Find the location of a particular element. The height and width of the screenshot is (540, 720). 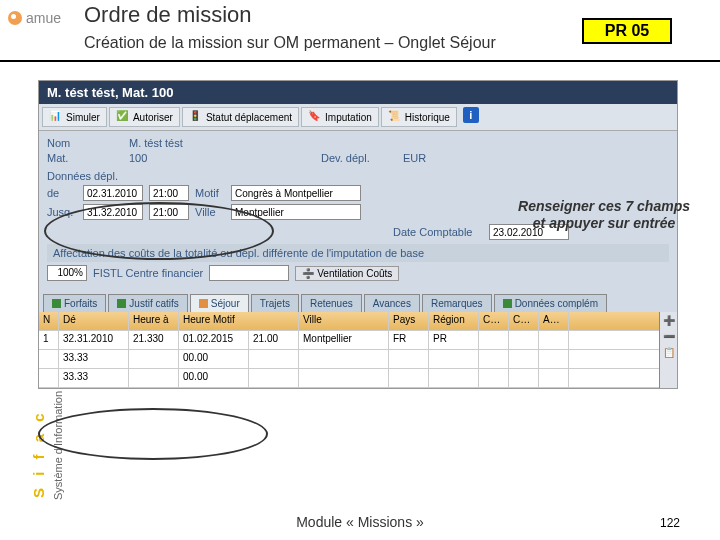

brand-vertical: S i f a c is located at coordinates (38, 454).